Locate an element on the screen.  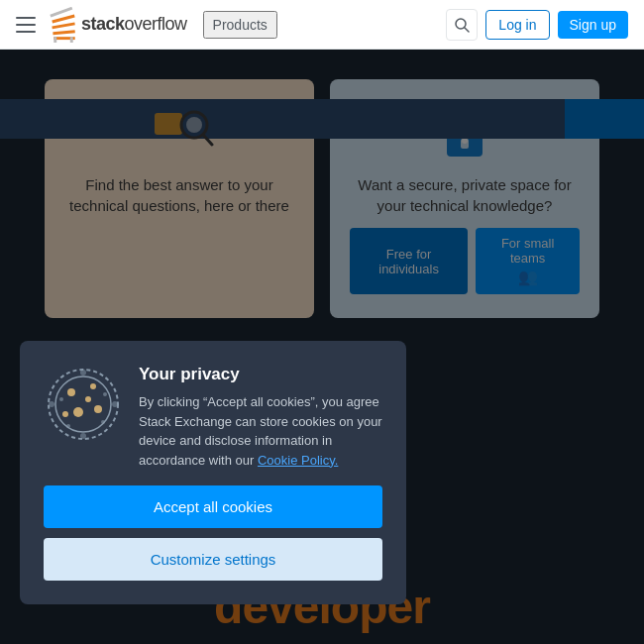
cookie-text-block: Your privacy By clicking “Accept all coo… is located at coordinates (261, 417).